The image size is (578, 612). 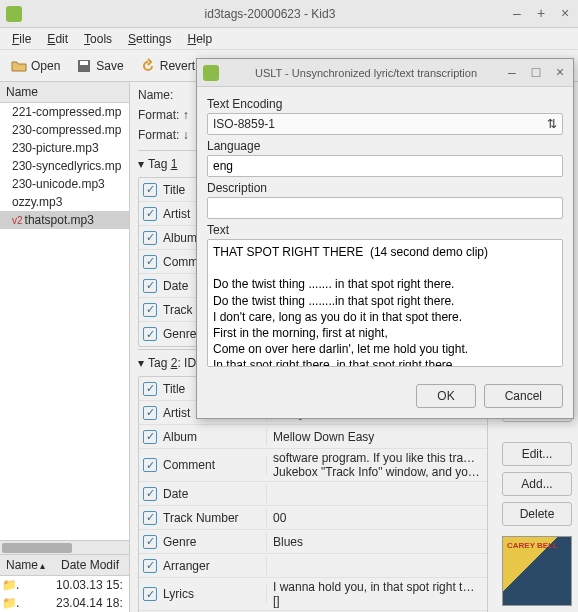 What do you see at coordinates (178, 66) in the screenshot?
I see `revert-label: Revert` at bounding box center [178, 66].